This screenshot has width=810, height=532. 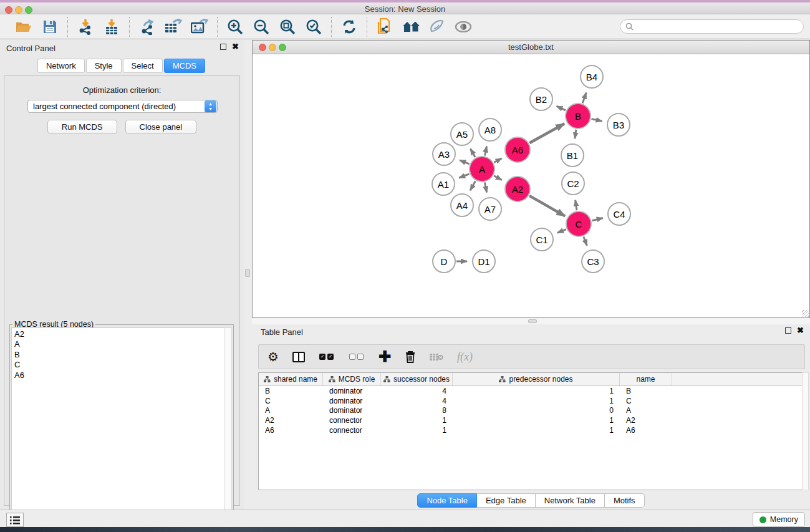 What do you see at coordinates (462, 134) in the screenshot?
I see `graph-node-A5: A5` at bounding box center [462, 134].